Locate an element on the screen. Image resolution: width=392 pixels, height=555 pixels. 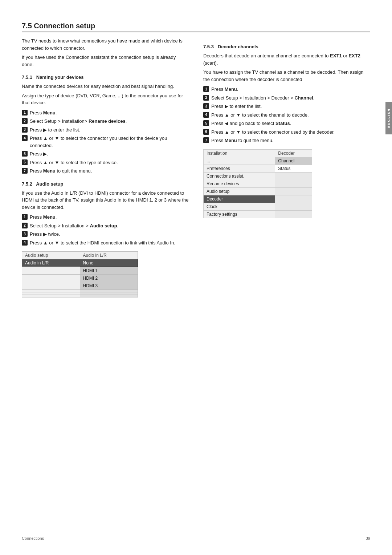
753-p1: Decoders that decode an antenna channel … is located at coordinates (287, 60).